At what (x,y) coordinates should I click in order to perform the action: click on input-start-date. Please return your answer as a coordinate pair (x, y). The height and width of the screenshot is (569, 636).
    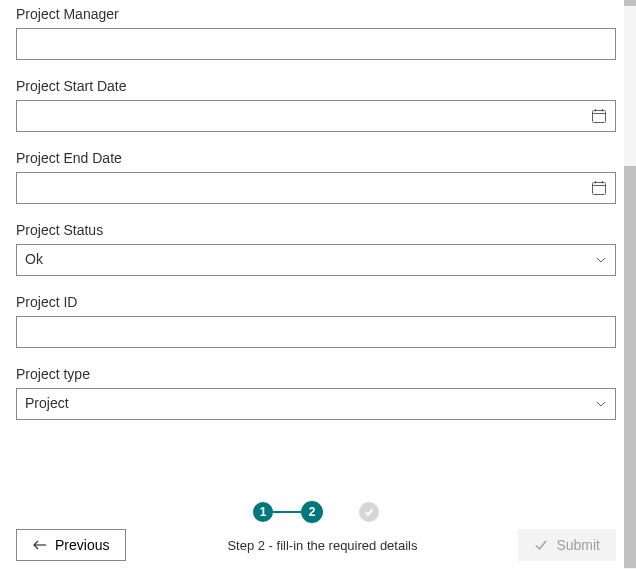
    Looking at the image, I should click on (308, 116).